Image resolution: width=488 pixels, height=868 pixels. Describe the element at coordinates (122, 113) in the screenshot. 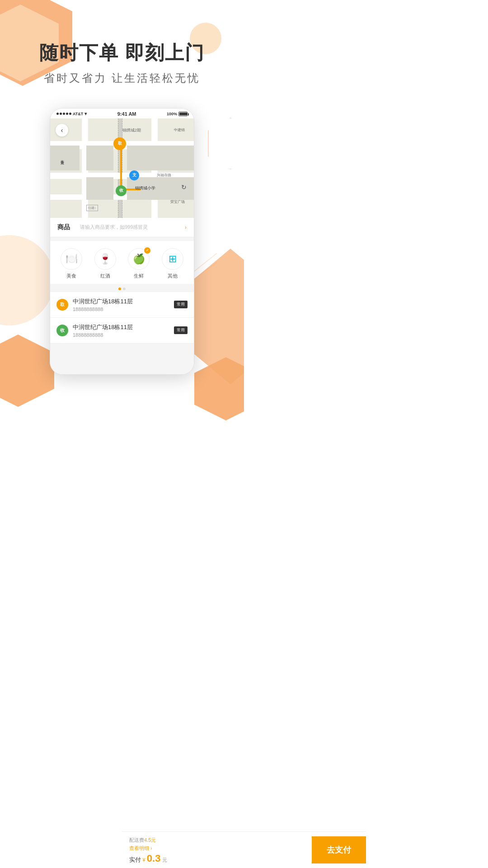

I see `status-bar: AT&T ▾ 9:41 AM 100%` at that location.